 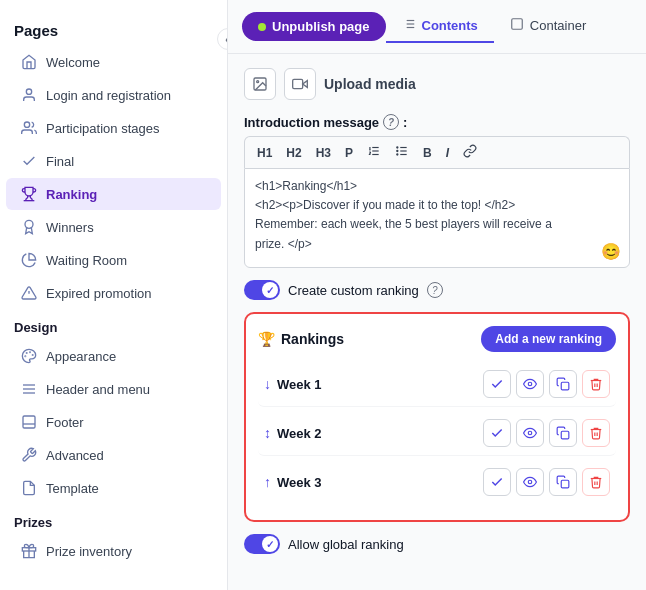 I want to click on prizes-section-title: Prizes, so click(x=114, y=520).